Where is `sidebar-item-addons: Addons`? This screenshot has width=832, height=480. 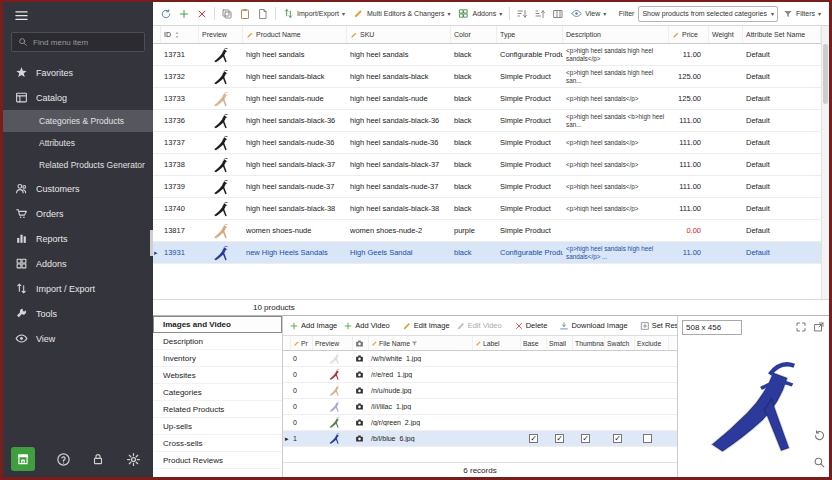 sidebar-item-addons: Addons is located at coordinates (78, 264).